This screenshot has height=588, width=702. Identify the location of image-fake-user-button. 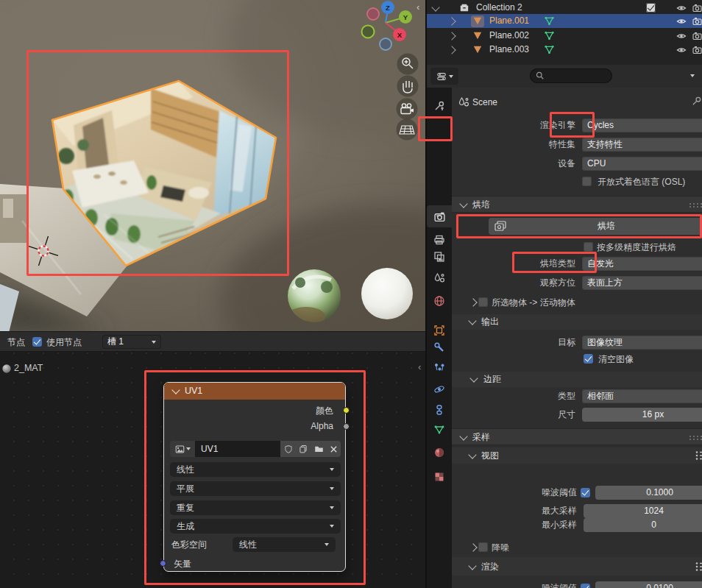
(288, 449).